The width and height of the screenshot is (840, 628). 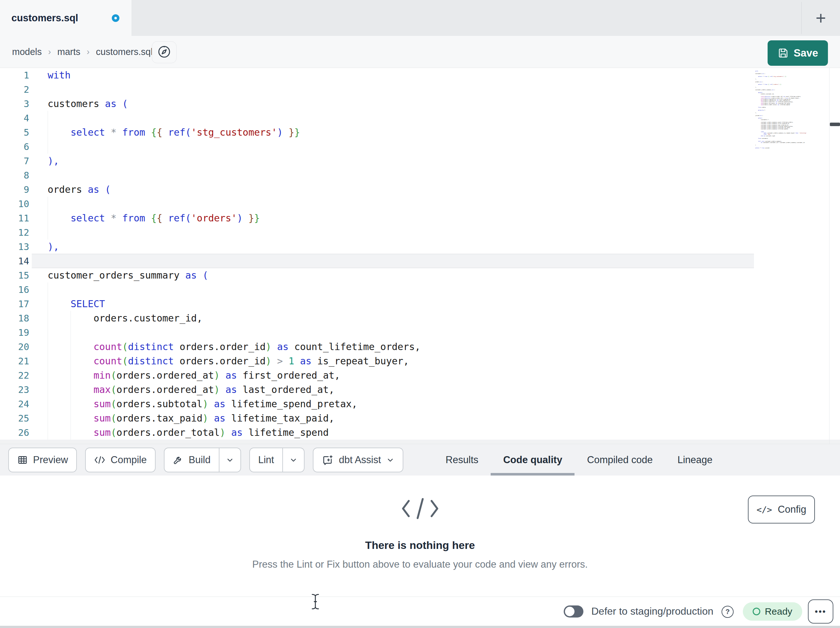 What do you see at coordinates (420, 275) in the screenshot?
I see `editor-line-15: 15customer_orders_summary as (` at bounding box center [420, 275].